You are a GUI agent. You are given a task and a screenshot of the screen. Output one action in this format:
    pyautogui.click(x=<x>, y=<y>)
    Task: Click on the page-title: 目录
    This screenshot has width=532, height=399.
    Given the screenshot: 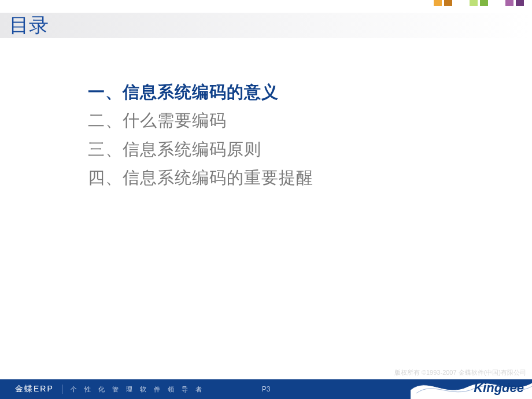 What is the action you would take?
    pyautogui.click(x=29, y=25)
    